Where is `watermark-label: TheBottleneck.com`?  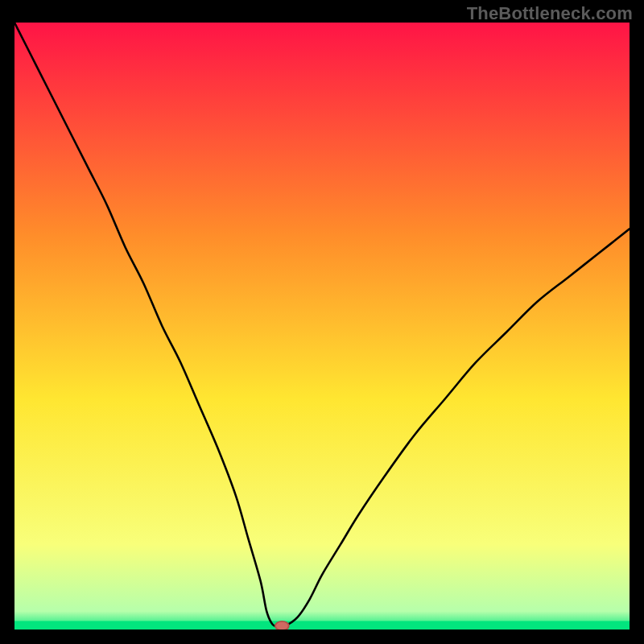
watermark-label: TheBottleneck.com is located at coordinates (550, 14).